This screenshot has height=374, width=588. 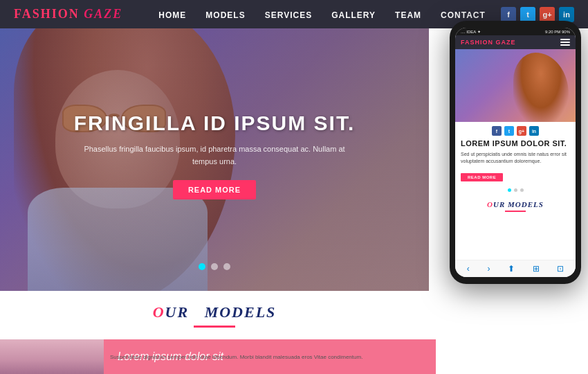 I want to click on nav-links: HOME MODELS SERVICES GALLERY TEAM CONTAC…, so click(x=322, y=15).